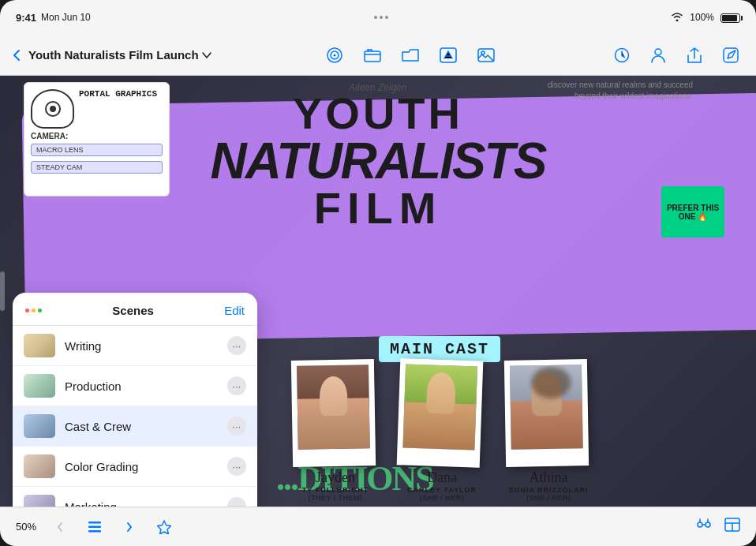  Describe the element at coordinates (378, 55) in the screenshot. I see `toolbar: Youth Naturalists Film Launch` at that location.